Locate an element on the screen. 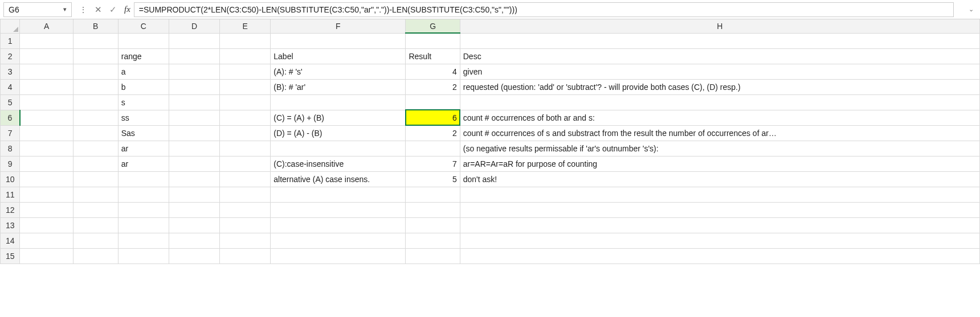  cell-E4 is located at coordinates (245, 87).